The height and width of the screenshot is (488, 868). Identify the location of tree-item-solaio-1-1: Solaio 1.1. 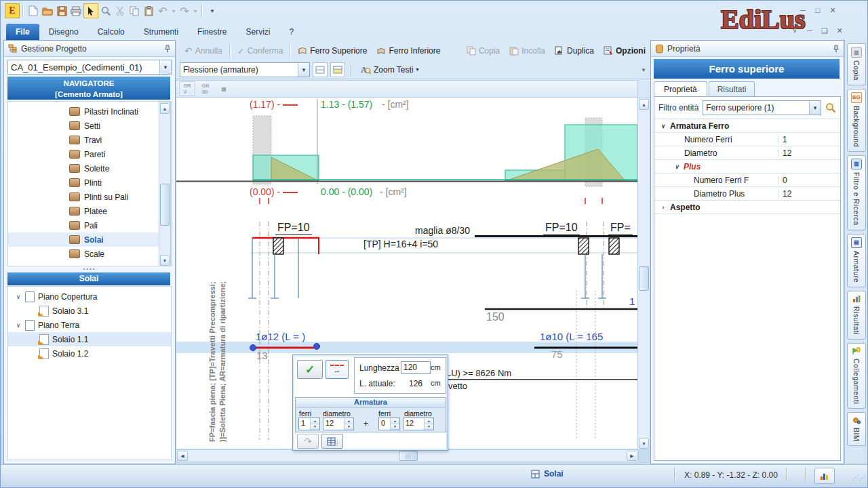
(90, 339).